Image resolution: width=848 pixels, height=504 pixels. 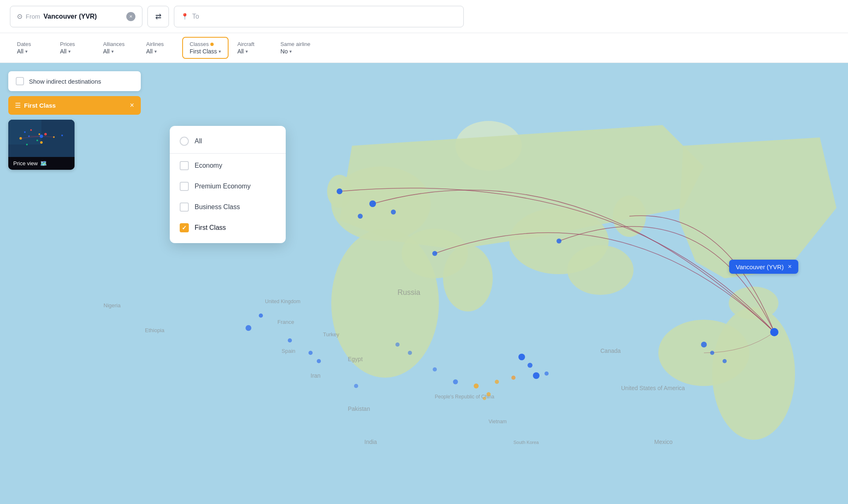 What do you see at coordinates (131, 17) in the screenshot?
I see `clear-from-button: ×` at bounding box center [131, 17].